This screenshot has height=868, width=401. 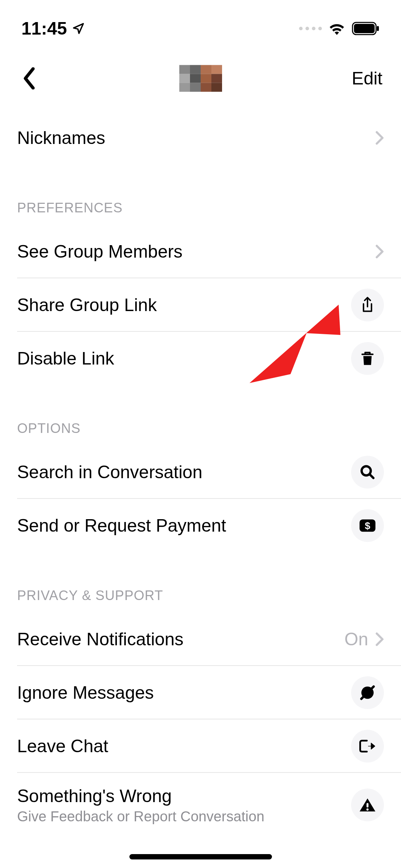 I want to click on privacy-header: PRIVACY & SUPPORT, so click(x=200, y=582).